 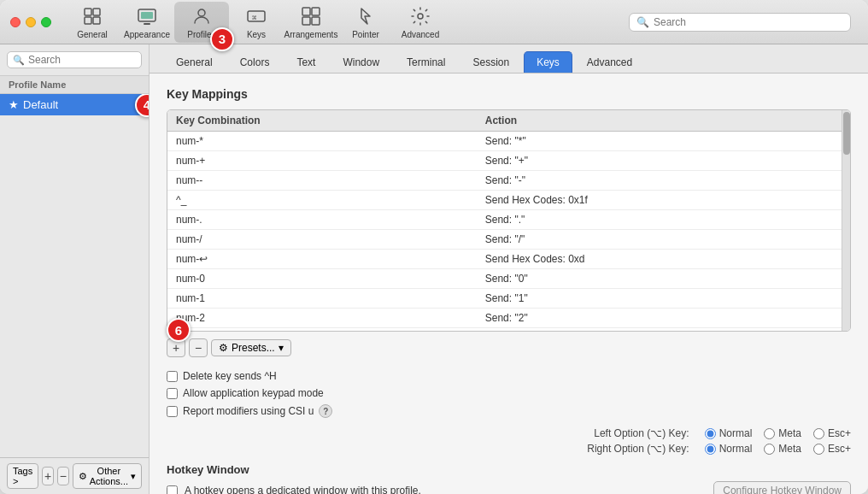 I want to click on tab-advanced: Advanced, so click(x=610, y=62).